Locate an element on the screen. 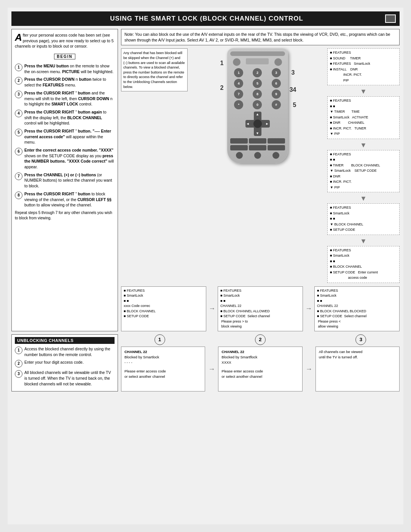 The height and width of the screenshot is (532, 411). sp3-l7: ▼ PIP is located at coordinates (363, 188).